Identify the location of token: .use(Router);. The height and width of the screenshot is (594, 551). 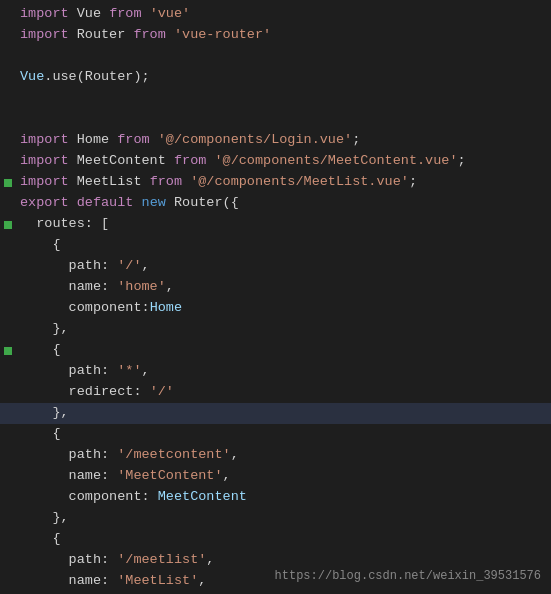
(96, 78).